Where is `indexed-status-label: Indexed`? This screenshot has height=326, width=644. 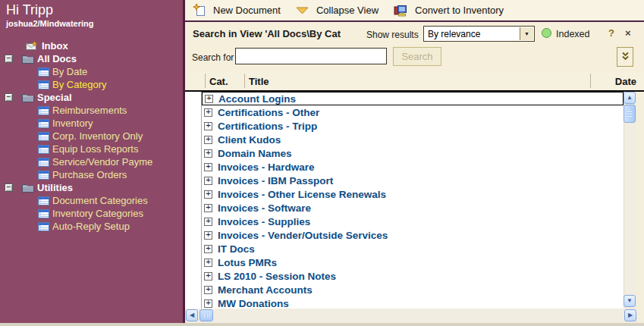
indexed-status-label: Indexed is located at coordinates (573, 34).